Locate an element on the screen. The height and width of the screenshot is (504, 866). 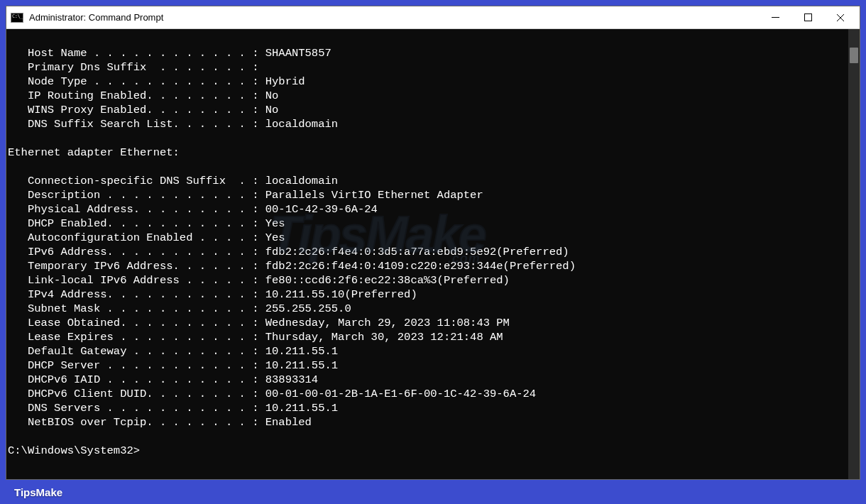
maximize-icon is located at coordinates (808, 17).